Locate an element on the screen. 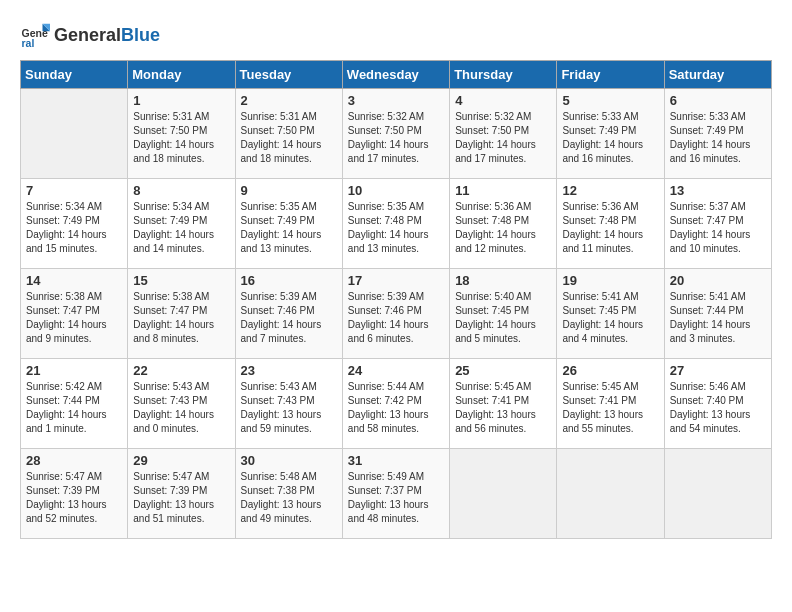 Image resolution: width=792 pixels, height=612 pixels. day-number: 7 is located at coordinates (74, 190).